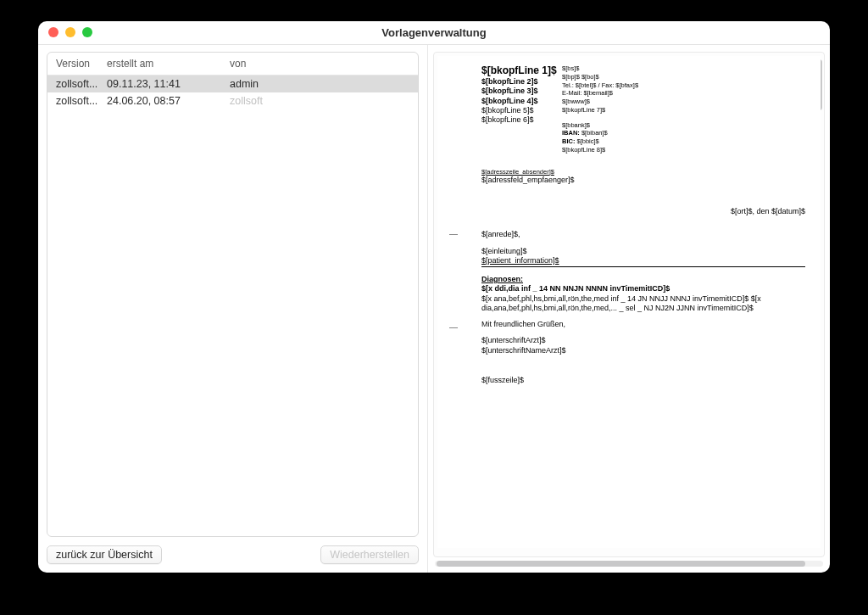 Image resolution: width=868 pixels, height=615 pixels. What do you see at coordinates (320, 101) in the screenshot?
I see `cell-by: zollsoft` at bounding box center [320, 101].